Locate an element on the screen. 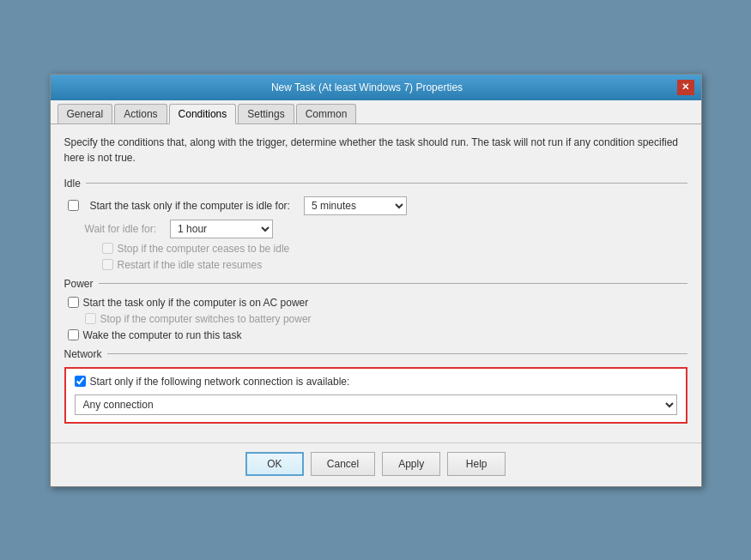  idle-stop-label: Stop if the computer ceases to be idle is located at coordinates (204, 249).